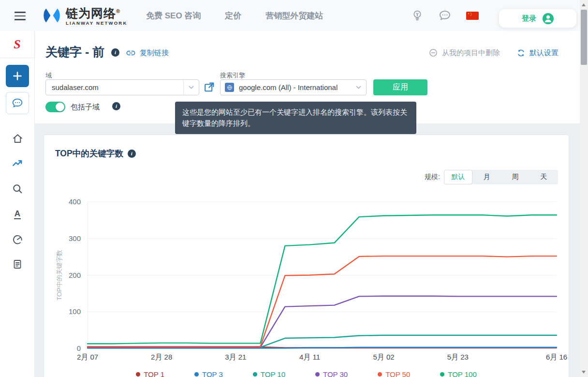 This screenshot has height=377, width=588. What do you see at coordinates (73, 87) in the screenshot?
I see `domain-value: sudalaser.com` at bounding box center [73, 87].